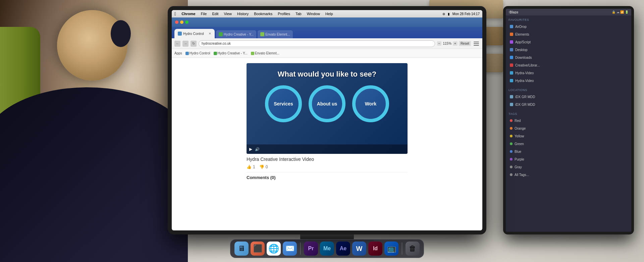 Image resolution: width=644 pixels, height=262 pixels. Describe the element at coordinates (215, 14) in the screenshot. I see `menu-edit: Edit` at that location.